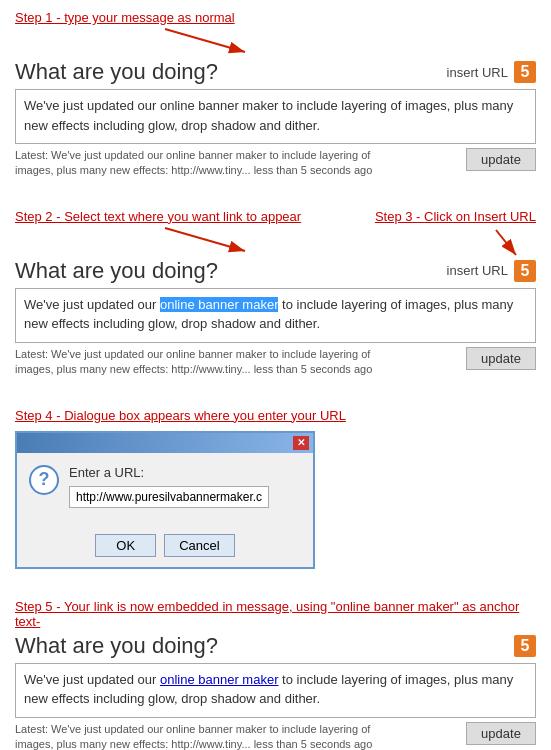 Image resolution: width=551 pixels, height=750 pixels. Describe the element at coordinates (456, 216) in the screenshot. I see `step3-label: Step 3 - Click on Insert URL` at that location.